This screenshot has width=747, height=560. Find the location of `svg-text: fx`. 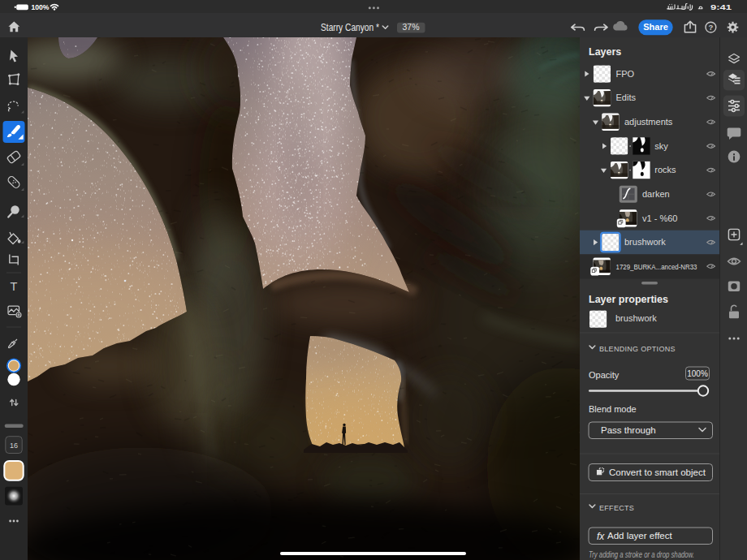

svg-text: fx is located at coordinates (601, 536).